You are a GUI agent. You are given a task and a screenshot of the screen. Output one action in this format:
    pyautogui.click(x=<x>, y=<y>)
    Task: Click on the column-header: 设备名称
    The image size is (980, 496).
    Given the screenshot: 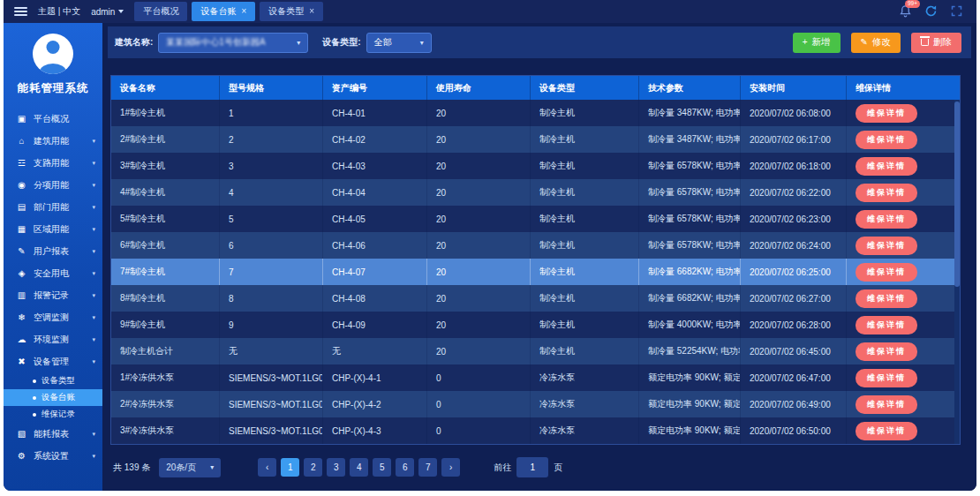 What is the action you would take?
    pyautogui.click(x=166, y=88)
    